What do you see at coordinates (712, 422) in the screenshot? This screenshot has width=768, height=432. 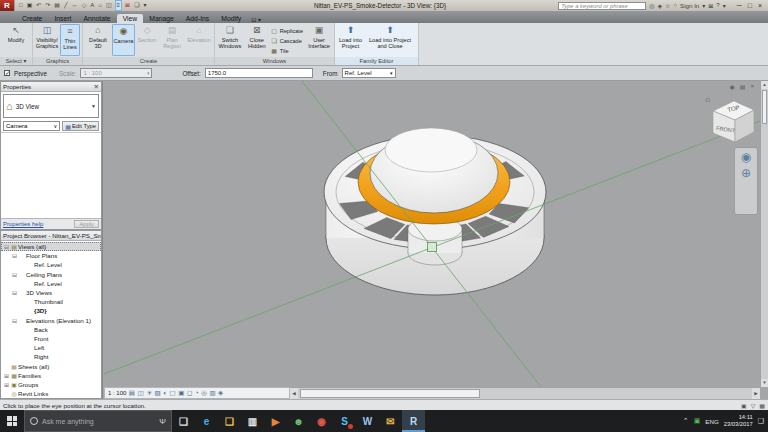 I see `language-indicator: ENG` at bounding box center [712, 422].